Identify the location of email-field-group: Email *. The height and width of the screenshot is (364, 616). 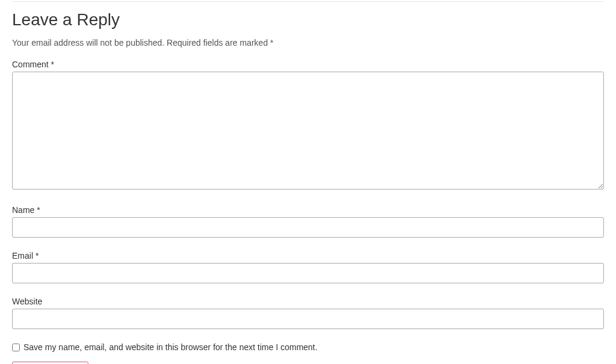
(308, 267).